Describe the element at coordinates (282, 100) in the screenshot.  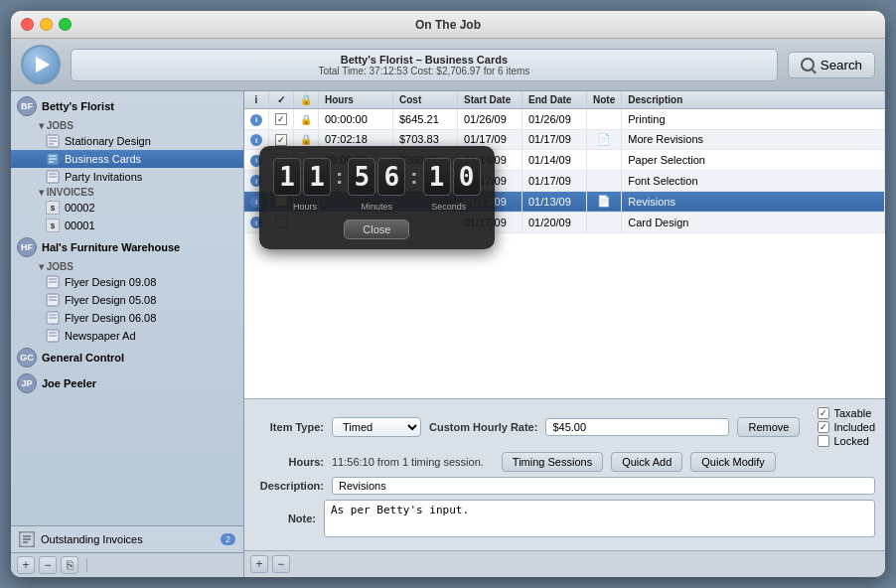
I see `col-header-check: ✓` at that location.